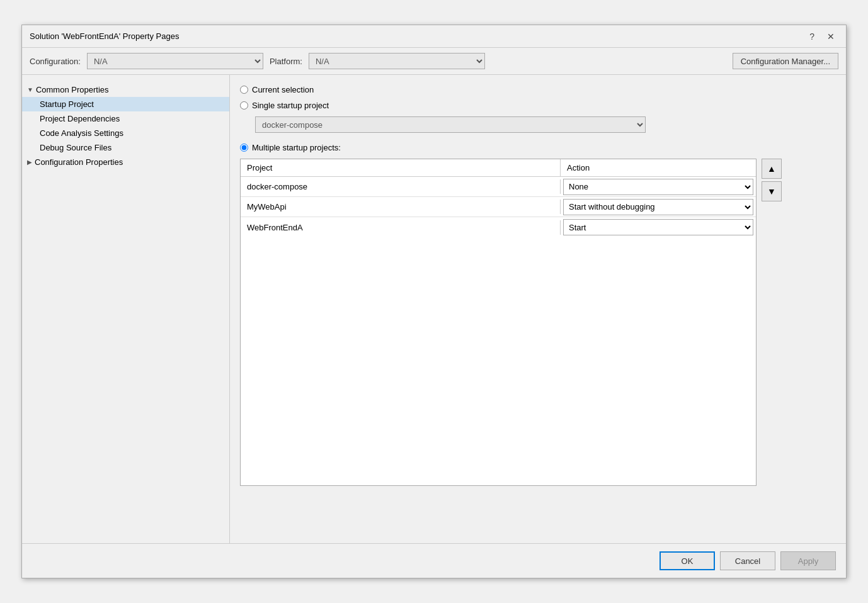 The image size is (868, 603). What do you see at coordinates (658, 207) in the screenshot?
I see `action-select-2: None Start Start without debugging` at bounding box center [658, 207].